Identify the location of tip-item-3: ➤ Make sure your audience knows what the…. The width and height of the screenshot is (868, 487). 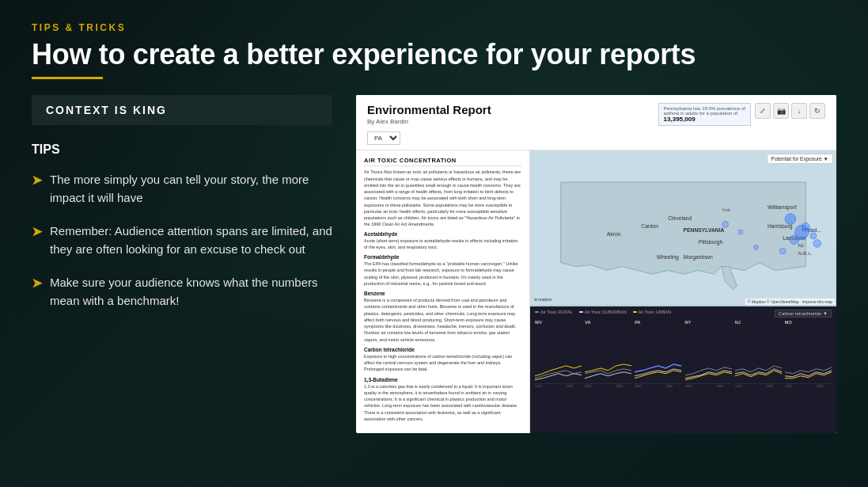
(182, 291).